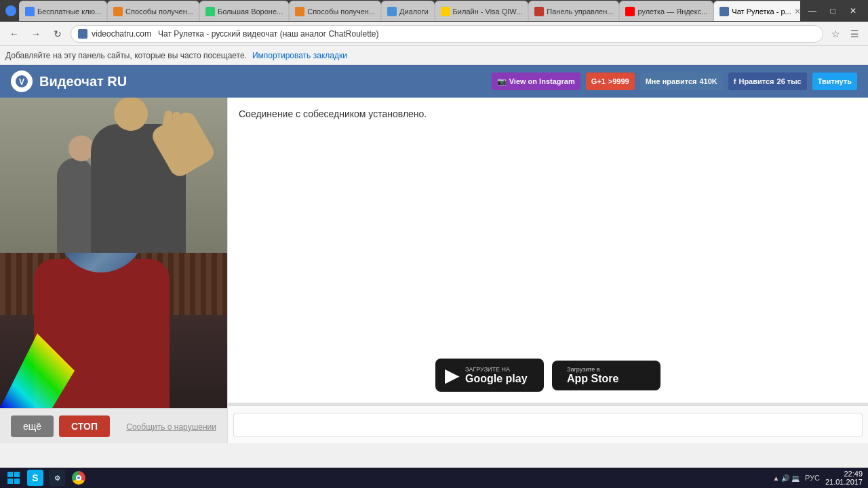 This screenshot has width=868, height=488. I want to click on taskbar-lang: РУС, so click(812, 478).